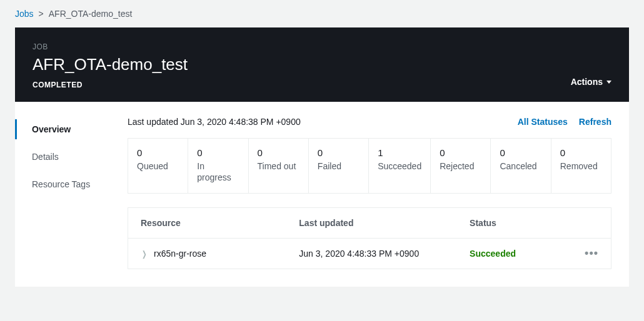  Describe the element at coordinates (370, 254) in the screenshot. I see `table-row: ❯ rx65n-gr-rose Jun 3, 2020 4:48:33 PM +…` at that location.